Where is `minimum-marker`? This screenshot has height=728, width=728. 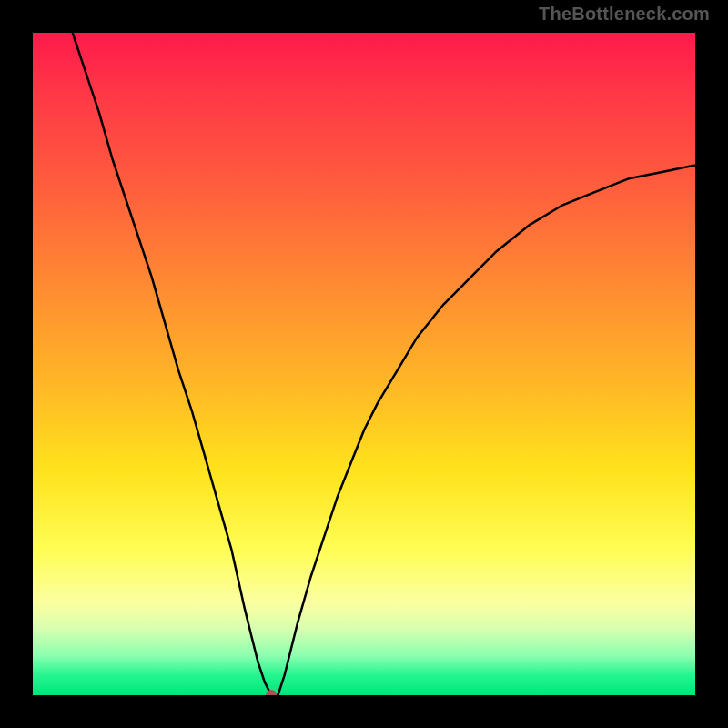 minimum-marker is located at coordinates (271, 693).